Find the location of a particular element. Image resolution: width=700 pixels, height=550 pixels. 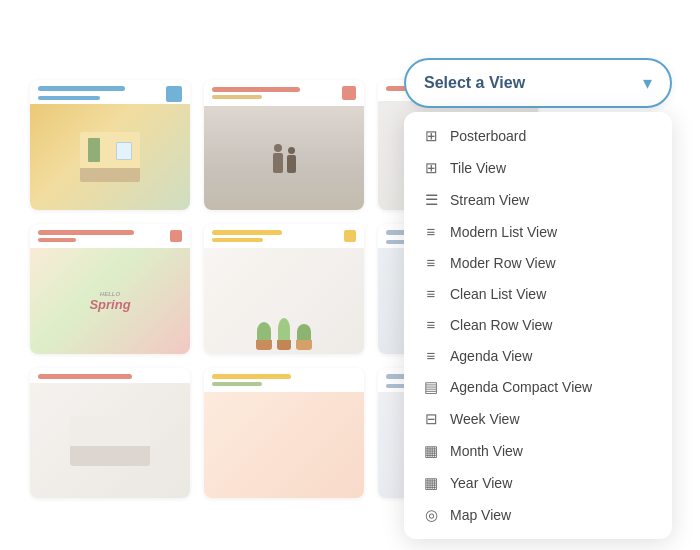

tile-view-icon: ⊞ is located at coordinates (431, 168).